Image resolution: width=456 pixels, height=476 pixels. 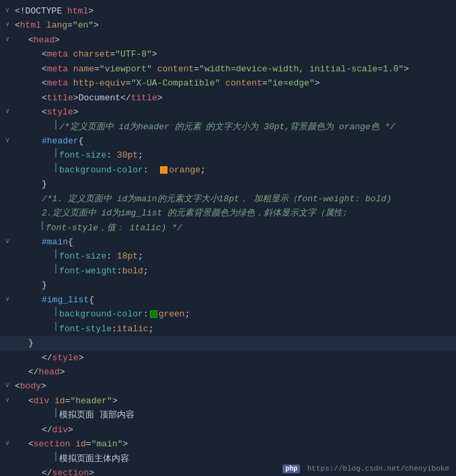 What do you see at coordinates (91, 54) in the screenshot?
I see `token: charset` at bounding box center [91, 54].